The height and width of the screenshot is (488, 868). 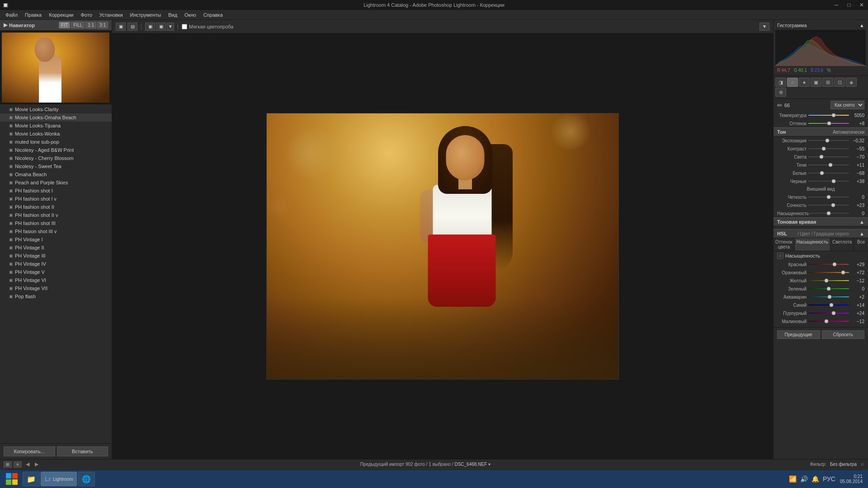 What do you see at coordinates (83, 451) in the screenshot?
I see `paste-button: Вставить` at bounding box center [83, 451].